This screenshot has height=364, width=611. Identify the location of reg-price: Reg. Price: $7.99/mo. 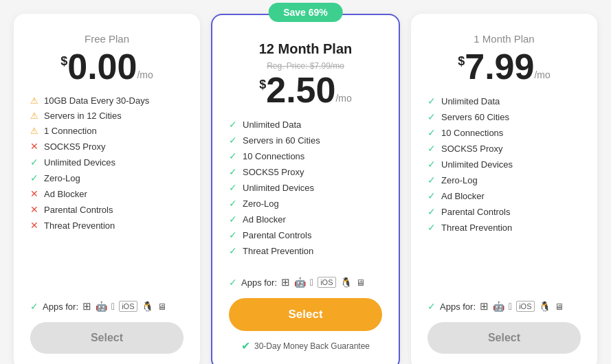
(305, 66).